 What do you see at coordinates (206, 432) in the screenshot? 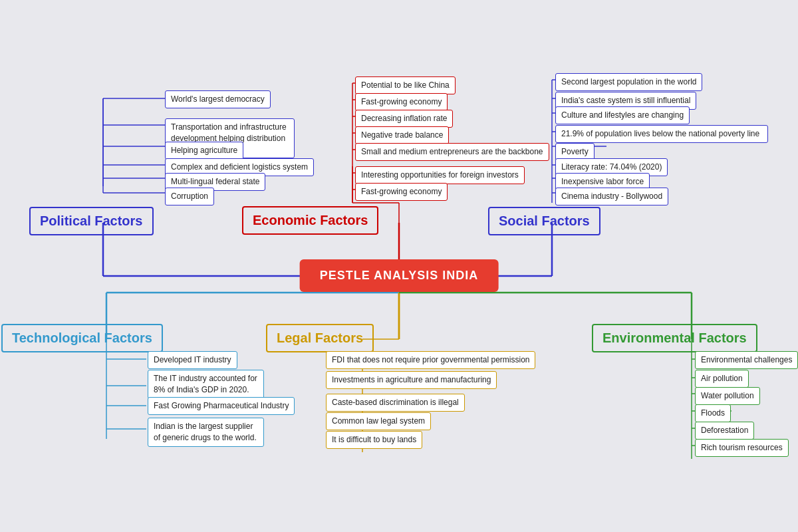
I see `tech-node-4: Indian is the largest supplier of generi…` at bounding box center [206, 432].